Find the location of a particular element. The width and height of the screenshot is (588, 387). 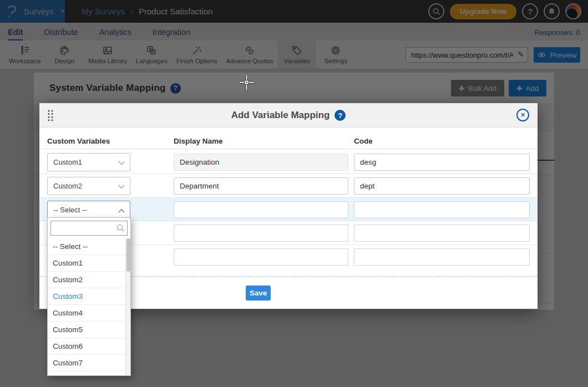

dropdown-option-select: -- Select -- is located at coordinates (87, 247).